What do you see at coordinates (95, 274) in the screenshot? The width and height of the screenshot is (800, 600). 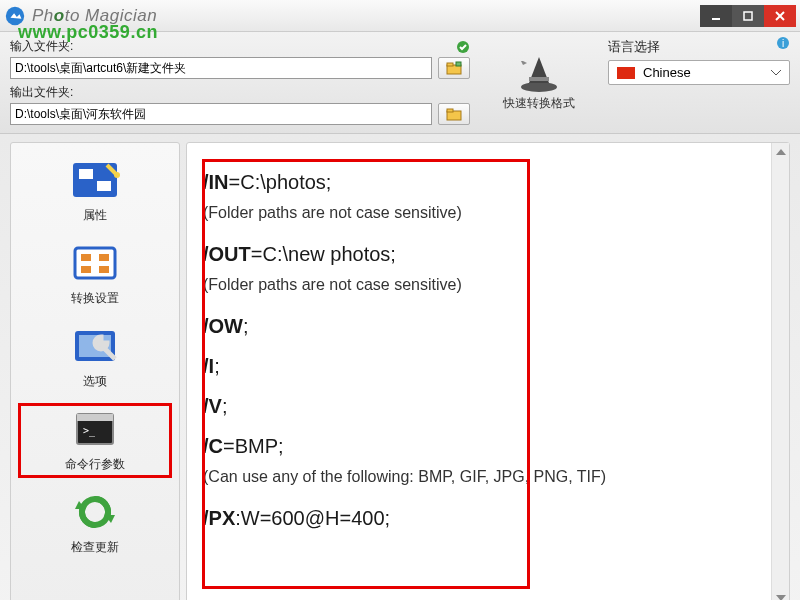 I see `sidebar-item-convert: 转换设置` at bounding box center [95, 274].